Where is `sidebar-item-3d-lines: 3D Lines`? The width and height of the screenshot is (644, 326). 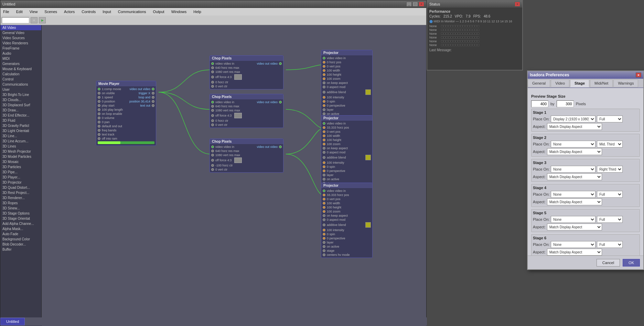 sidebar-item-3d-lines: 3D Lines is located at coordinates (21, 146).